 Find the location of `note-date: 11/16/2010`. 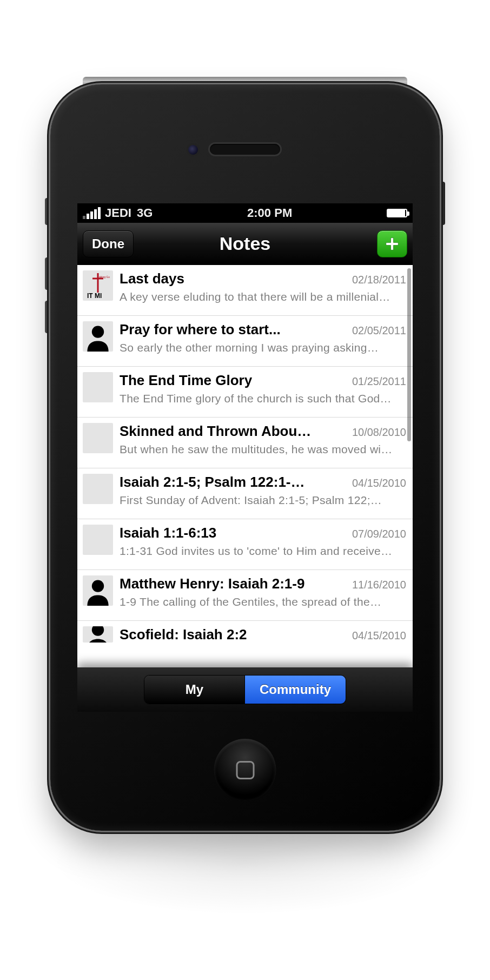

note-date: 11/16/2010 is located at coordinates (379, 585).